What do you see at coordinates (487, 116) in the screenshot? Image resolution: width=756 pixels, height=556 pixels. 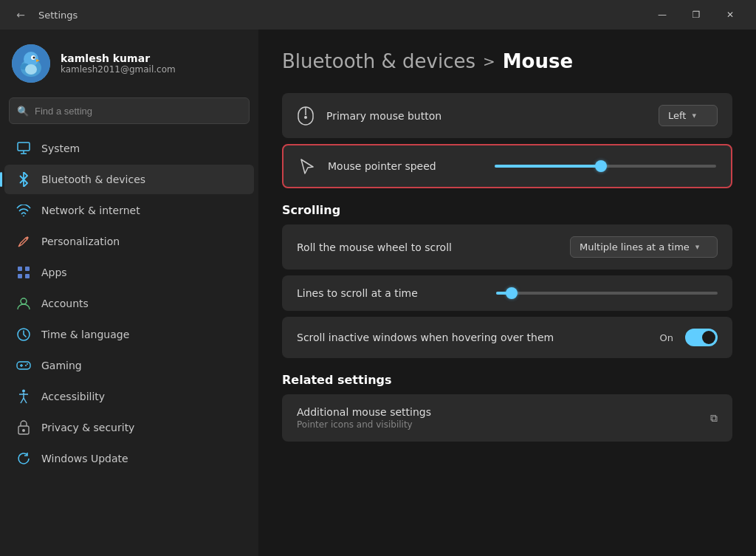 I see `primary-mouse-label: Primary mouse button` at bounding box center [487, 116].